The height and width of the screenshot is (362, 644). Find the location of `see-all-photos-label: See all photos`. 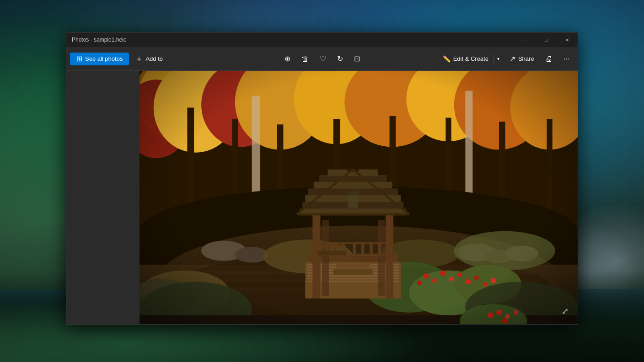

see-all-photos-label: See all photos is located at coordinates (104, 59).